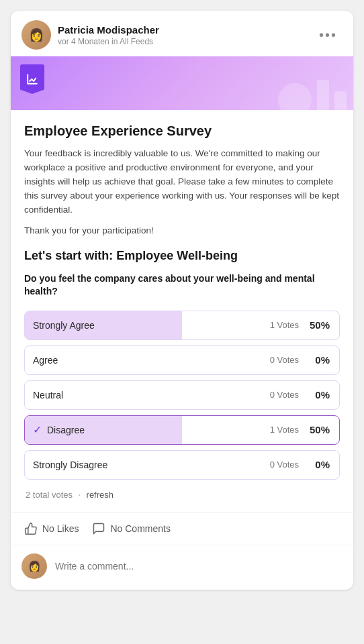 The height and width of the screenshot is (644, 364). I want to click on refresh-link: refresh, so click(100, 495).